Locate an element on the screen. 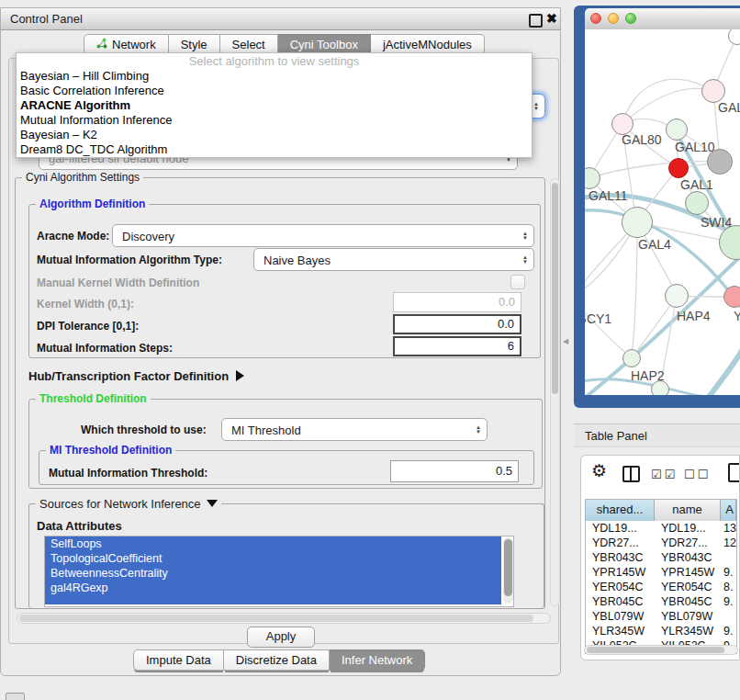 Image resolution: width=740 pixels, height=700 pixels. settings-vscrollbar is located at coordinates (555, 392).